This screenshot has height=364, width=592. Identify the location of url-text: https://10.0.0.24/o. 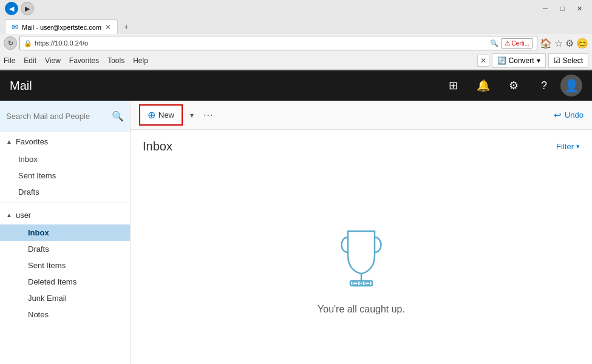
(261, 43).